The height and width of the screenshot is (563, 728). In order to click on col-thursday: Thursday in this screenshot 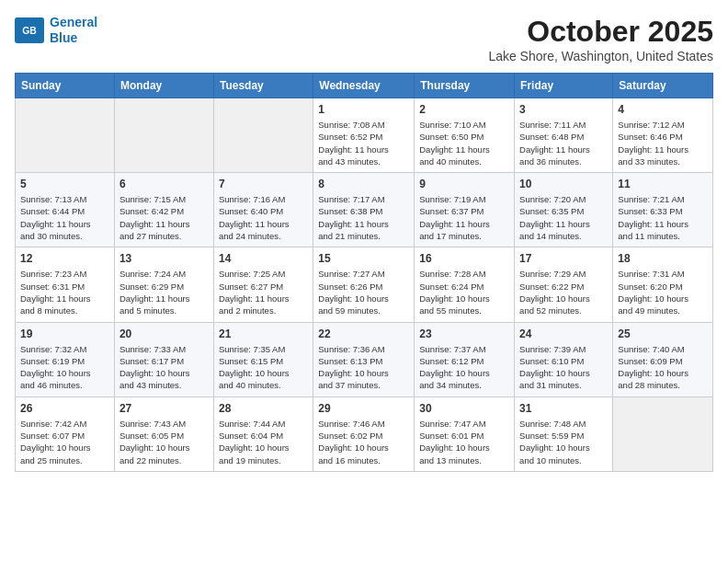, I will do `click(465, 86)`.